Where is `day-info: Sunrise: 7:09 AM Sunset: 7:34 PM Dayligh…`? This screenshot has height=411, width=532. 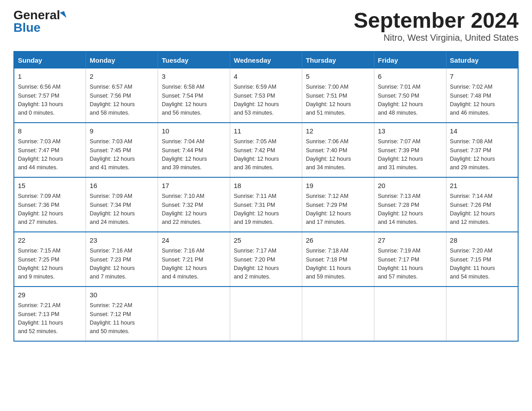
day-info: Sunrise: 7:09 AM Sunset: 7:34 PM Dayligh… is located at coordinates (122, 210).